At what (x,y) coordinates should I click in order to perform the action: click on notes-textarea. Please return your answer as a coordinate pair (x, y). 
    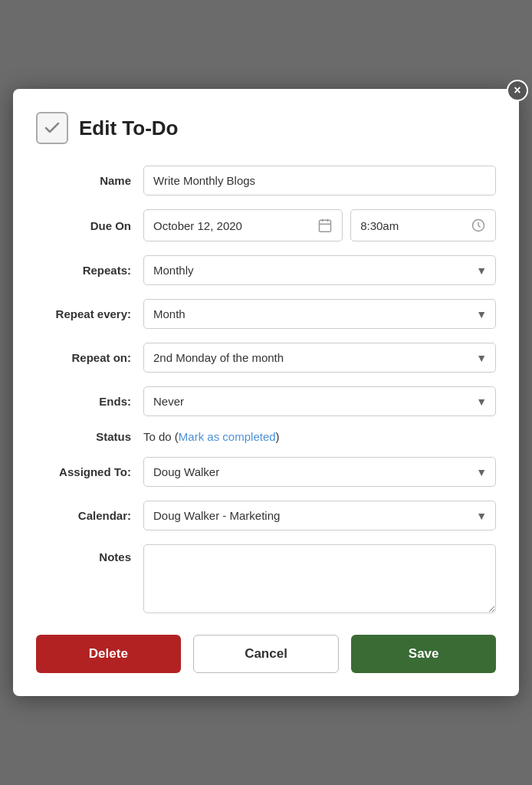
    Looking at the image, I should click on (320, 579).